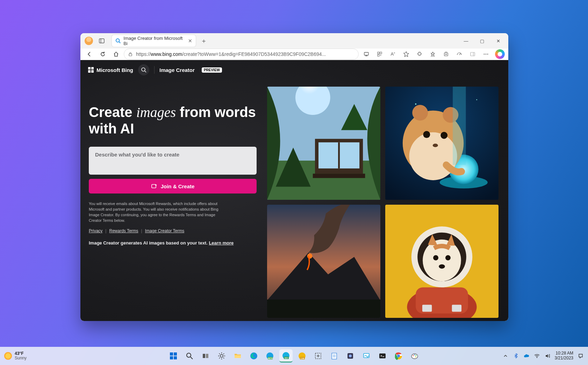 This screenshot has height=365, width=588. I want to click on edge-dev-icon: DEV, so click(286, 356).